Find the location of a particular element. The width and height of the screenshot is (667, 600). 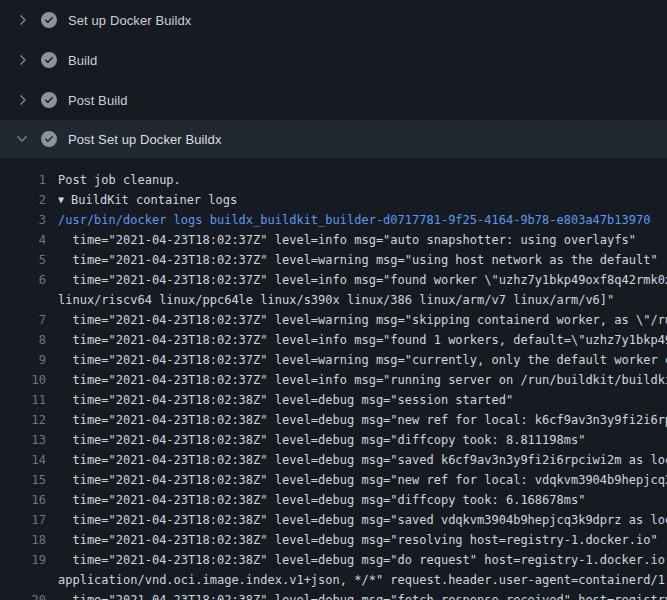

log-line-number: 10 is located at coordinates (23, 380).